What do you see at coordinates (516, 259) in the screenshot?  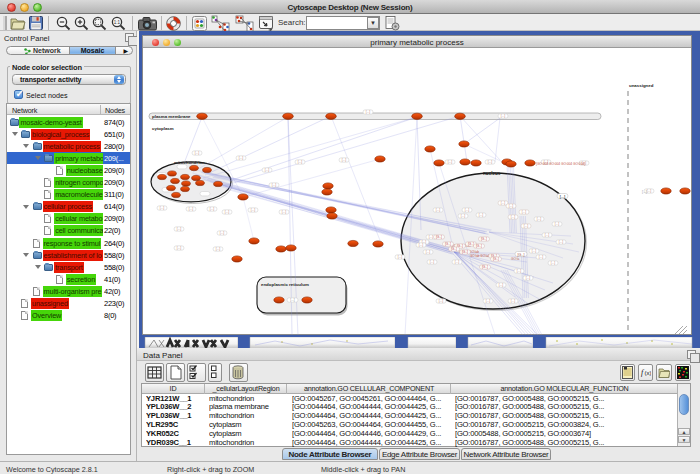 I see `svg-text: GO:la` at bounding box center [516, 259].